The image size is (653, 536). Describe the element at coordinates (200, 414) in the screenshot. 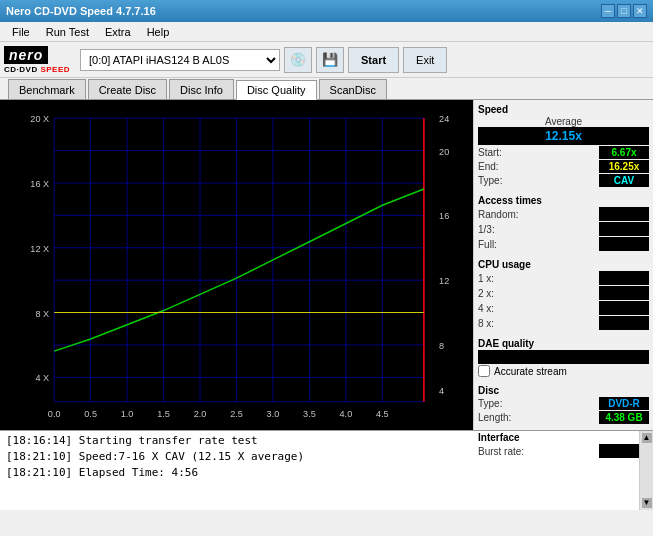

I see `svg-text: 2.0` at that location.